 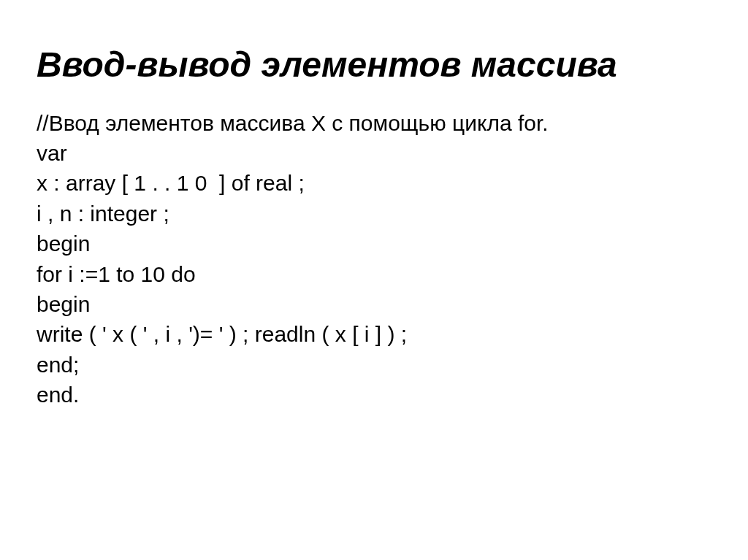 What do you see at coordinates (374, 123) in the screenshot?
I see `code-line: //Ввод элементов массива X с помощью цик…` at bounding box center [374, 123].